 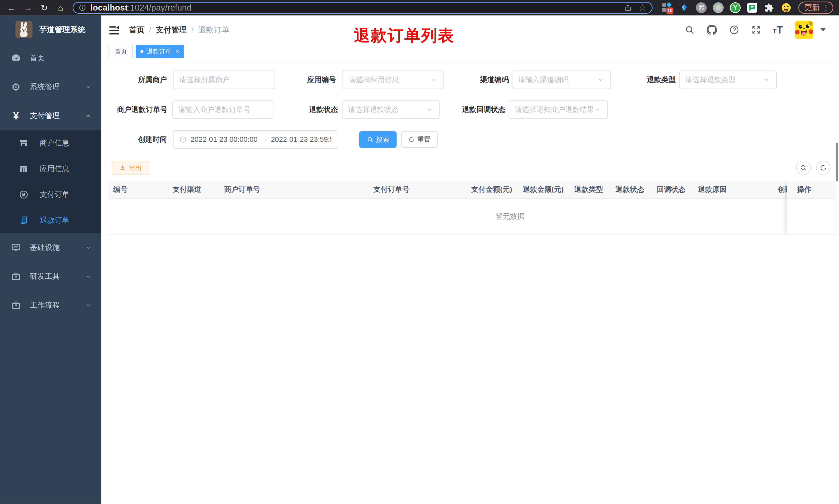 I want to click on filter-label-refund-type: 退款类型, so click(x=647, y=80).